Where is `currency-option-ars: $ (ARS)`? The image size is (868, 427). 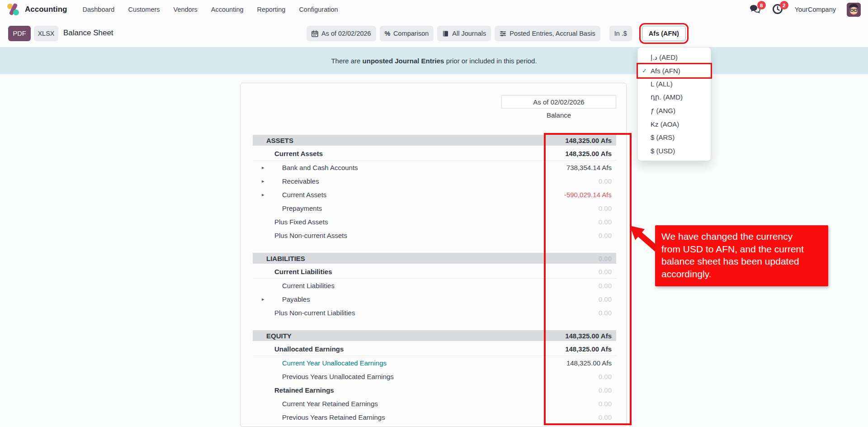
currency-option-ars: $ (ARS) is located at coordinates (675, 138).